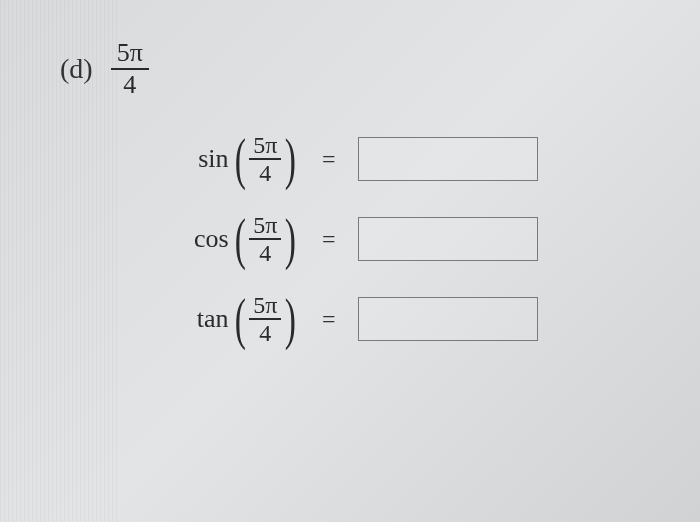 The image size is (700, 522). What do you see at coordinates (76, 69) in the screenshot?
I see `part-label: (d)` at bounding box center [76, 69].